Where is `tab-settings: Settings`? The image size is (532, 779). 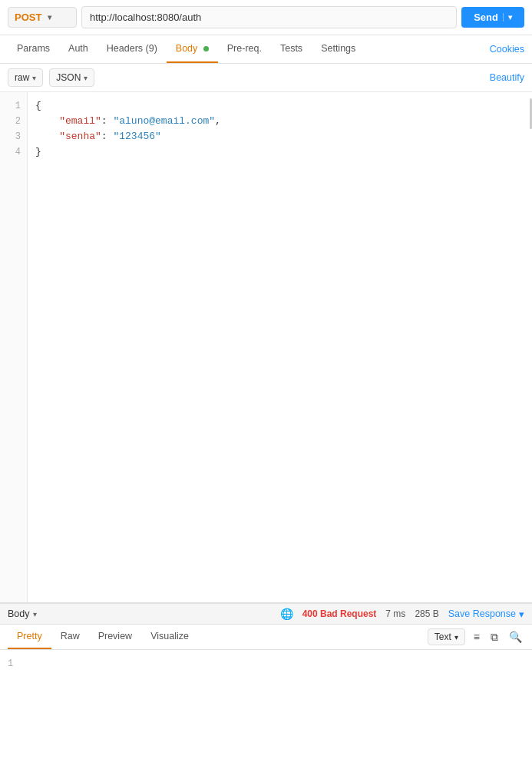
tab-settings: Settings is located at coordinates (338, 49).